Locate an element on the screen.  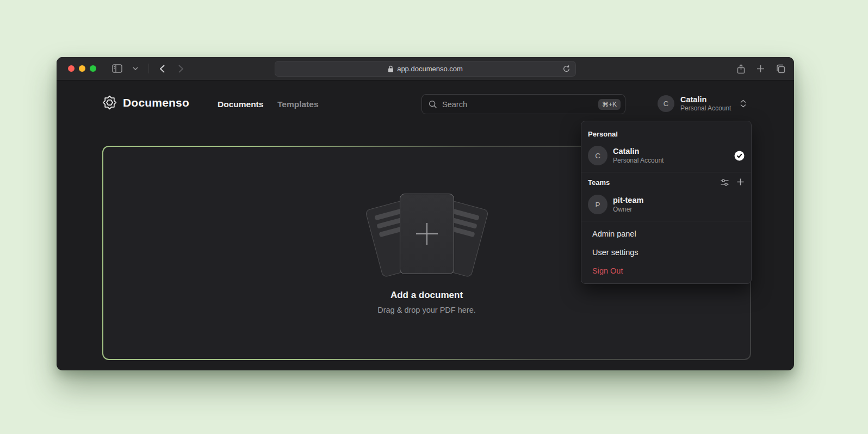
menu-item-user-settings: User settings is located at coordinates (666, 252).